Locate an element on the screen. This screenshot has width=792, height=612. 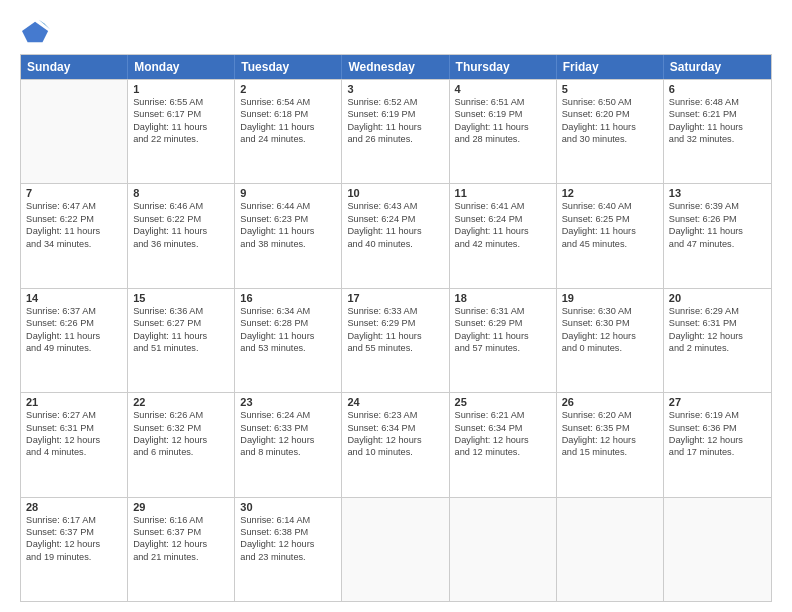
day-cell-18: 18Sunrise: 6:31 AMSunset: 6:29 PMDayligh… is located at coordinates (504, 340).